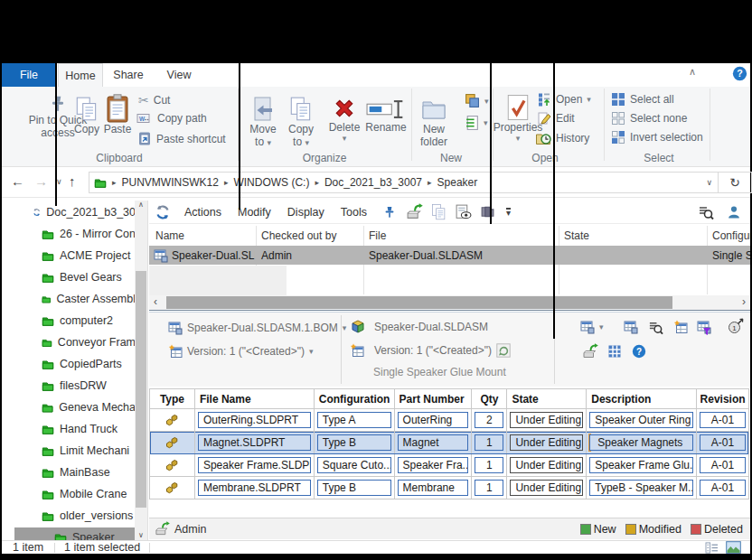  What do you see at coordinates (354, 212) in the screenshot?
I see `menu-tools: Tools` at bounding box center [354, 212].